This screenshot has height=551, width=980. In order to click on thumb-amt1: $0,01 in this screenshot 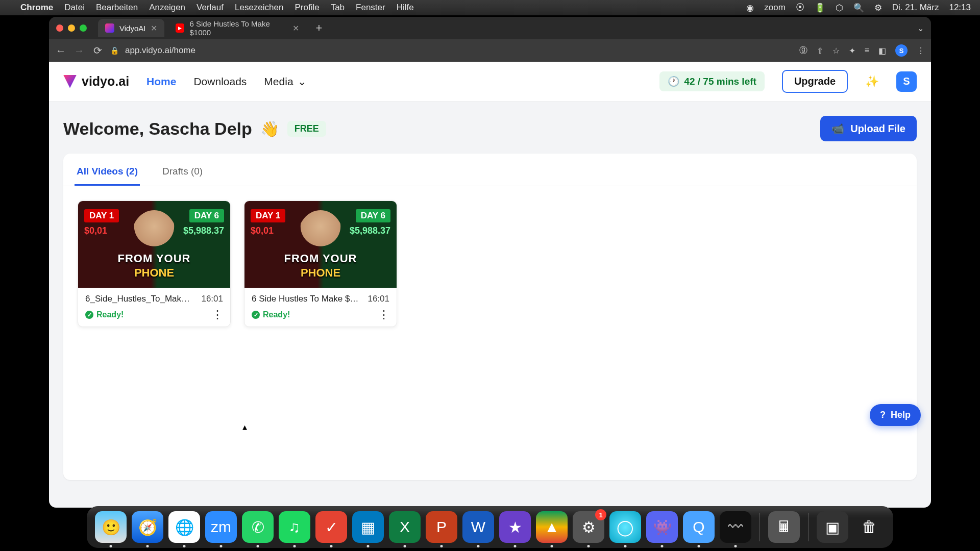, I will do `click(96, 231)`.